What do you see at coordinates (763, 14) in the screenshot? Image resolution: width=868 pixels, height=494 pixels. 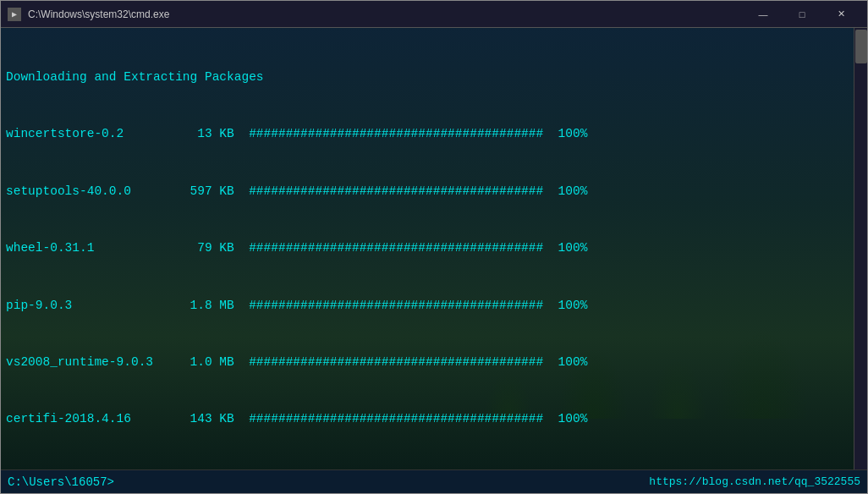 I see `minimize-button: —` at bounding box center [763, 14].